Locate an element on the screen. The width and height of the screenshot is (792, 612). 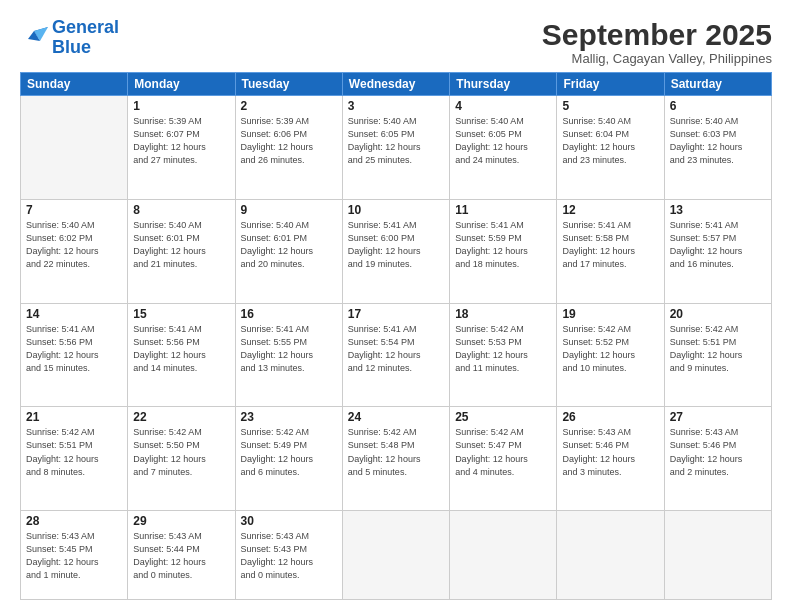
calendar-cell: 13Sunrise: 5:41 AM Sunset: 5:57 PM Dayli… is located at coordinates (718, 251).